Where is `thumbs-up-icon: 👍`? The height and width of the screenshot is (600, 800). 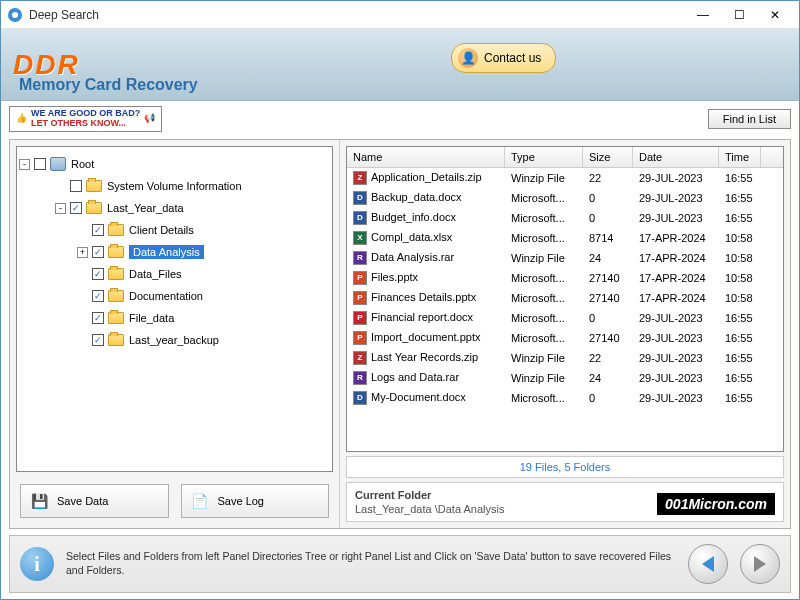
thumbs-up-icon: 👍 is located at coordinates (22, 119).